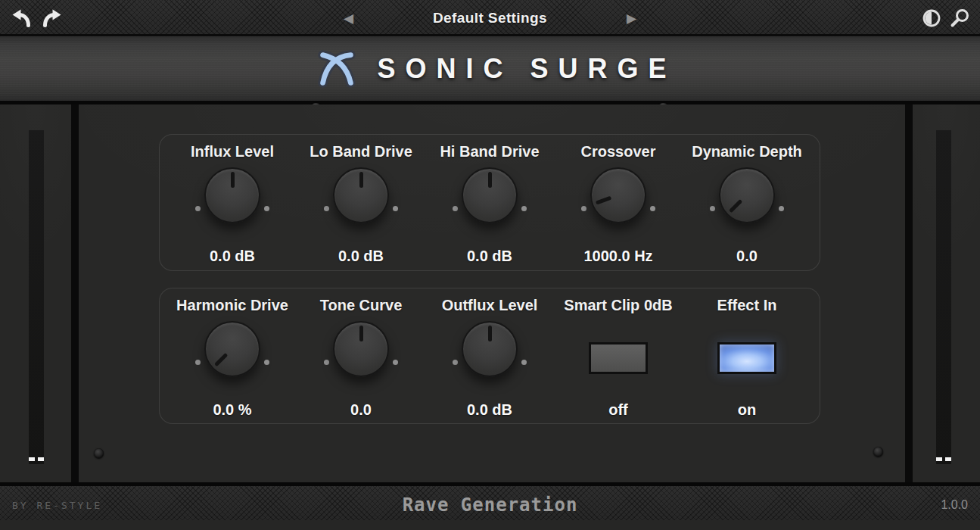 The height and width of the screenshot is (530, 980). Describe the element at coordinates (337, 69) in the screenshot. I see `sonic-surge-logo-icon` at that location.